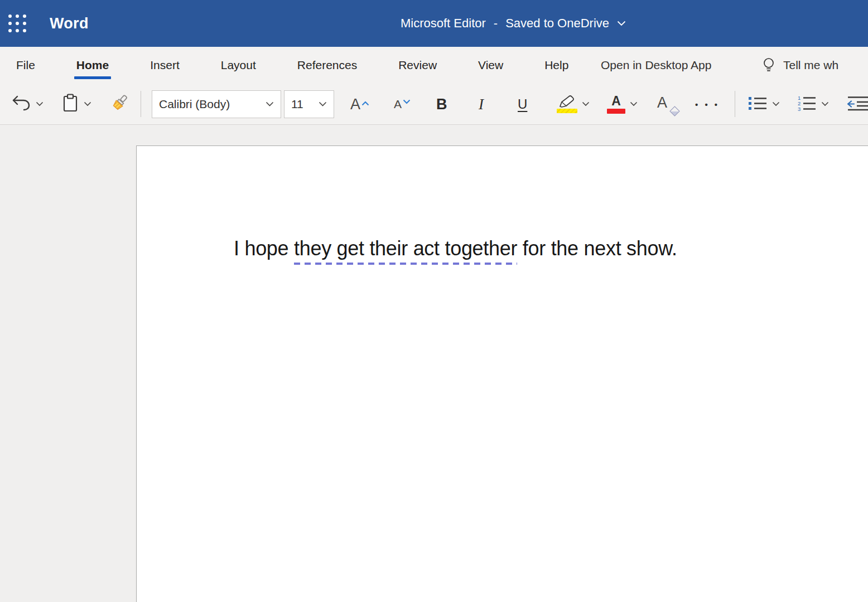  I want to click on document-text-line: I hope they get their act together for t…, so click(455, 249).